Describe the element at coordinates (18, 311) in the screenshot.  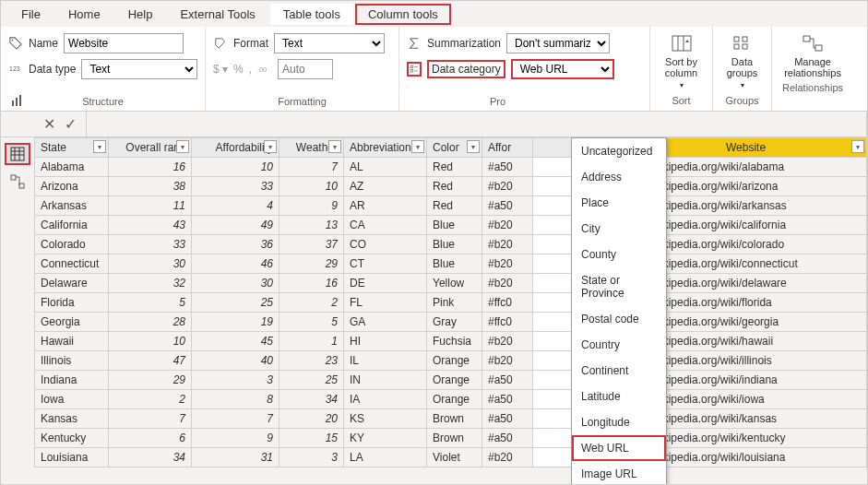
I see `left-rail` at that location.